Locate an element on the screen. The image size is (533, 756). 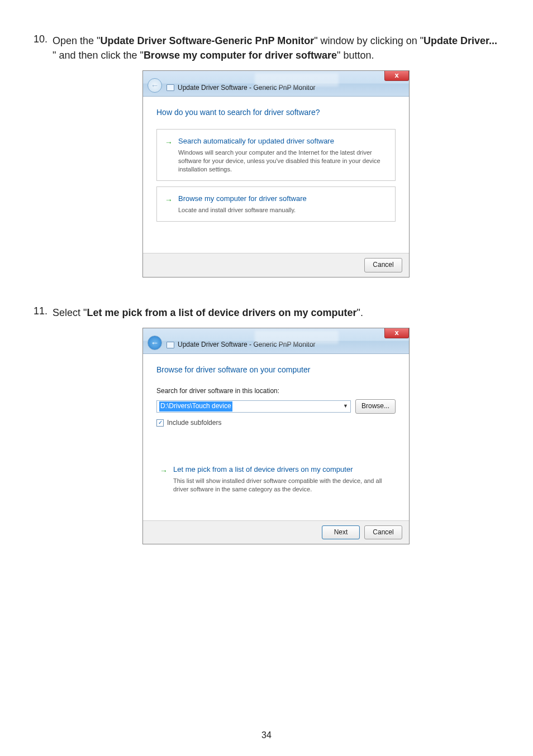
path-combobox: D:\Drivers\Touch device ▼ is located at coordinates (254, 406).